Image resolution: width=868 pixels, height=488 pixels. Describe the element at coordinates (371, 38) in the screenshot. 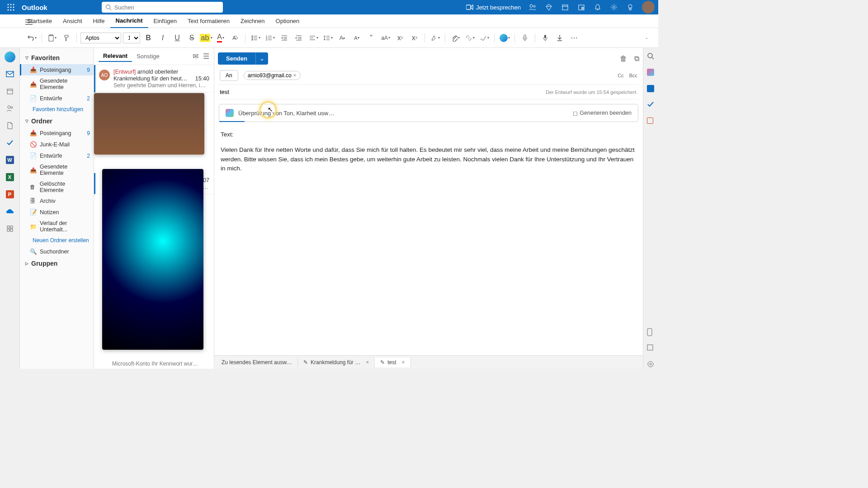

I see `quote-button: "` at that location.